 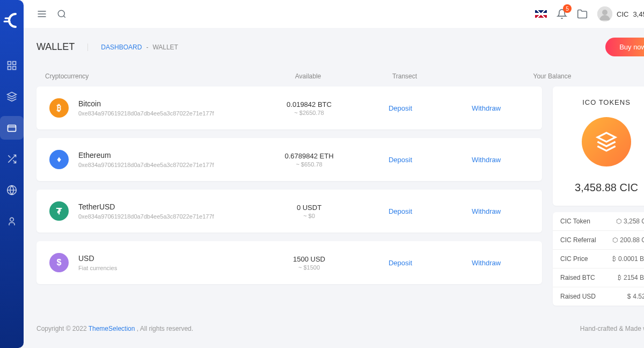 What do you see at coordinates (12, 66) in the screenshot?
I see `nav-dashboard` at bounding box center [12, 66].